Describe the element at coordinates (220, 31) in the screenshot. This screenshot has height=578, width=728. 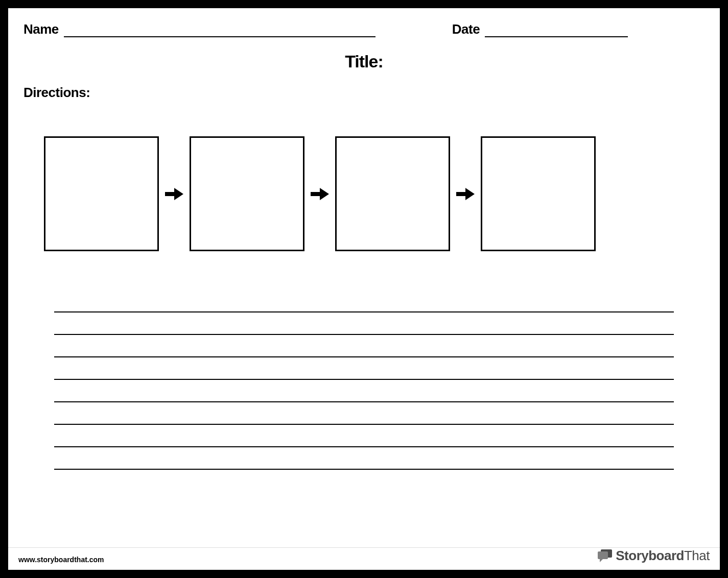
I see `name-input-line` at that location.